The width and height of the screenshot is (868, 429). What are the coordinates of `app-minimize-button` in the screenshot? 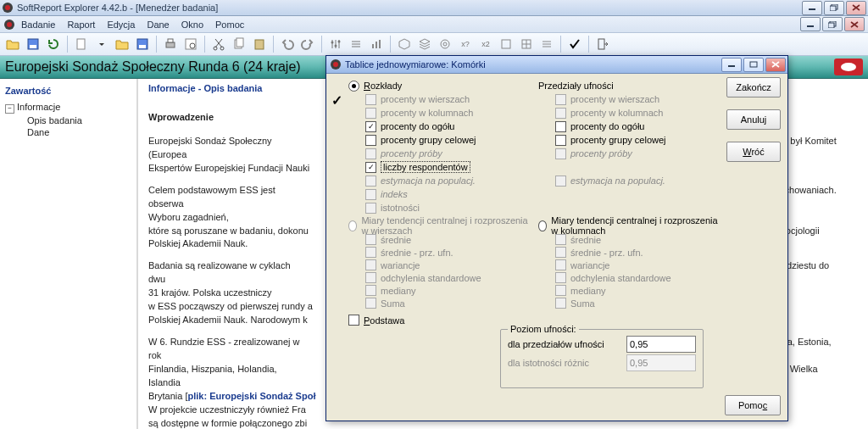 It's located at (812, 8).